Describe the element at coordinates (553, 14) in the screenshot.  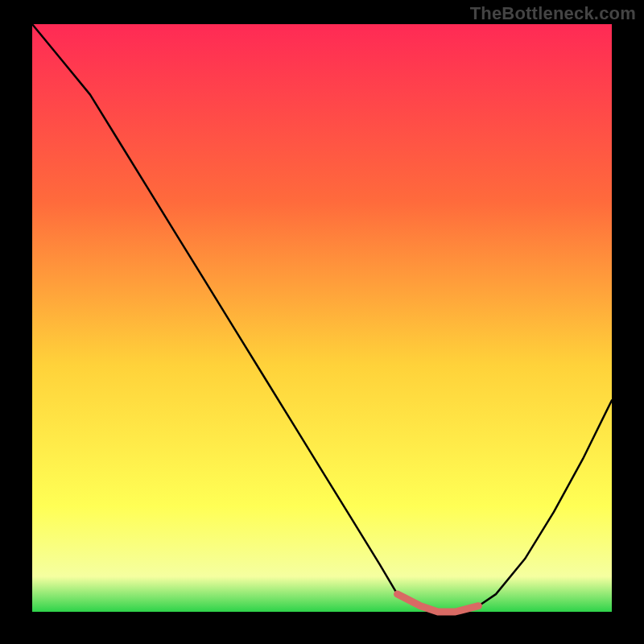
I see `watermark-text: TheBottleneck.com` at that location.